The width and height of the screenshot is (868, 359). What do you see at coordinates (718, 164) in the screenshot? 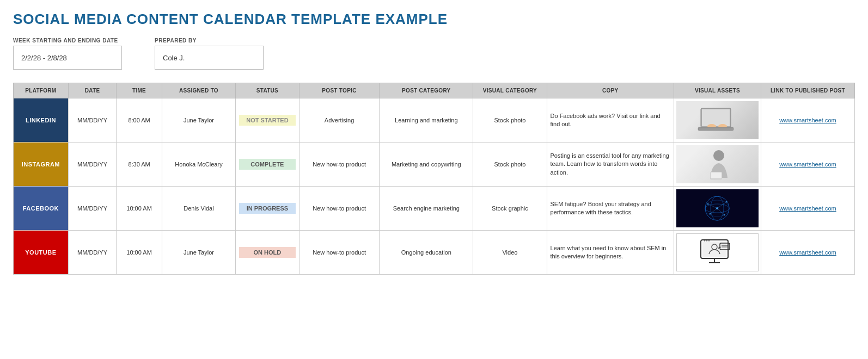
I see `woman-image` at bounding box center [718, 164].